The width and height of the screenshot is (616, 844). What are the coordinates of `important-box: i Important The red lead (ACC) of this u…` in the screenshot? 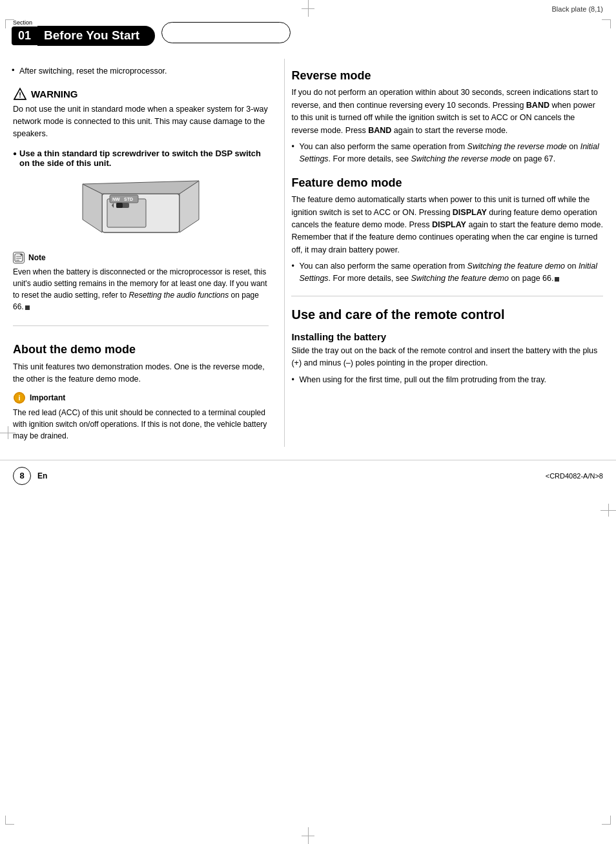 It's located at (141, 417).